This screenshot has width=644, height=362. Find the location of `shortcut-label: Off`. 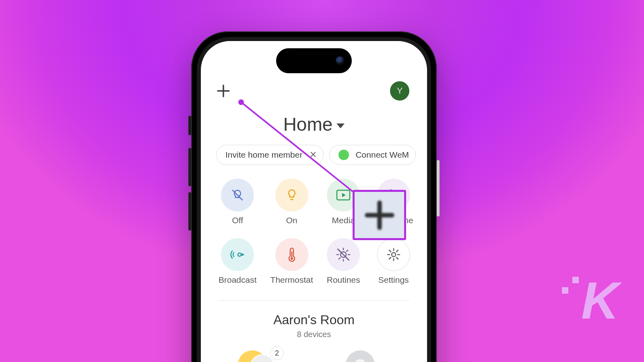

shortcut-label: Off is located at coordinates (237, 220).